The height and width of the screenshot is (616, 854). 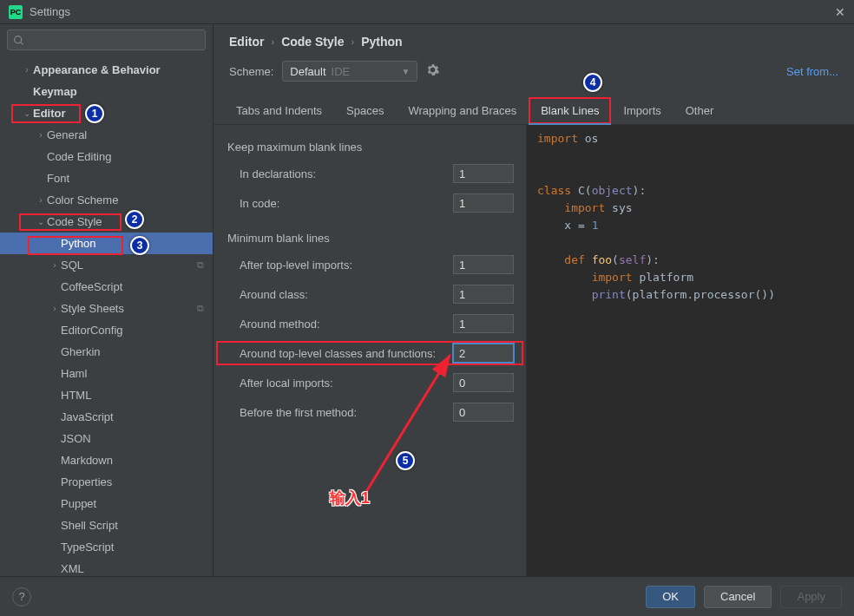 I want to click on input-around-method: 1, so click(x=483, y=324).